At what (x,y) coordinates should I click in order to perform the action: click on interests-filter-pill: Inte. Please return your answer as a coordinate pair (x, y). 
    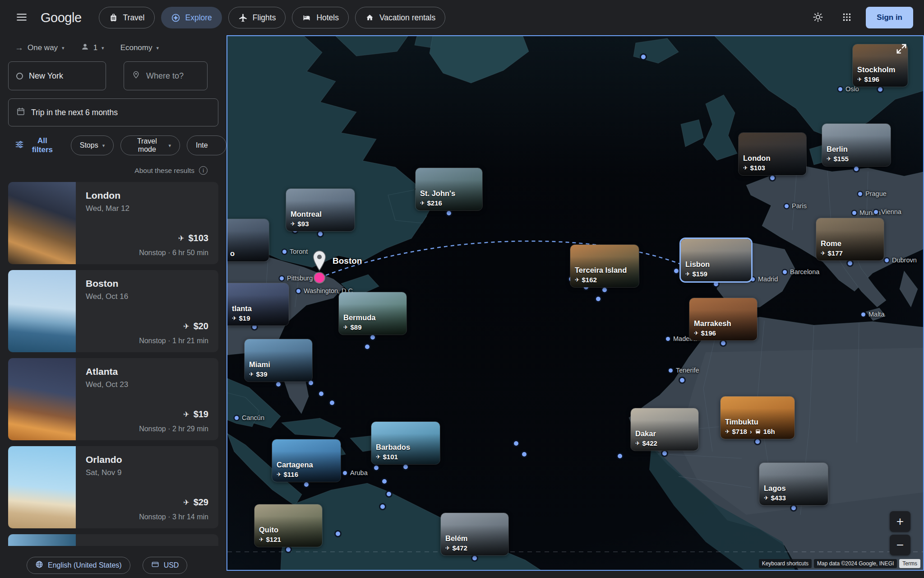
    Looking at the image, I should click on (207, 145).